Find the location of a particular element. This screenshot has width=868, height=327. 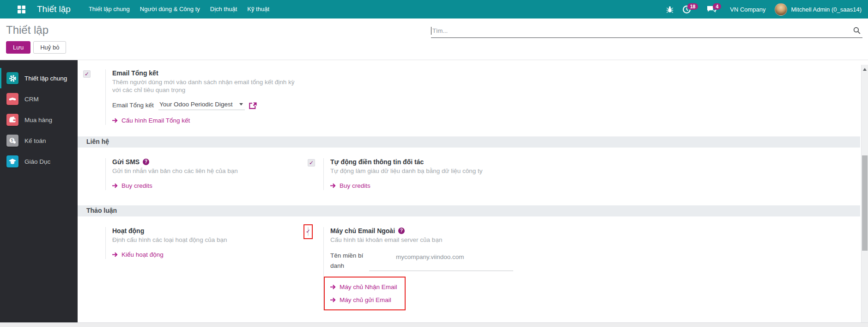

setting-title: Hoạt động is located at coordinates (128, 231).